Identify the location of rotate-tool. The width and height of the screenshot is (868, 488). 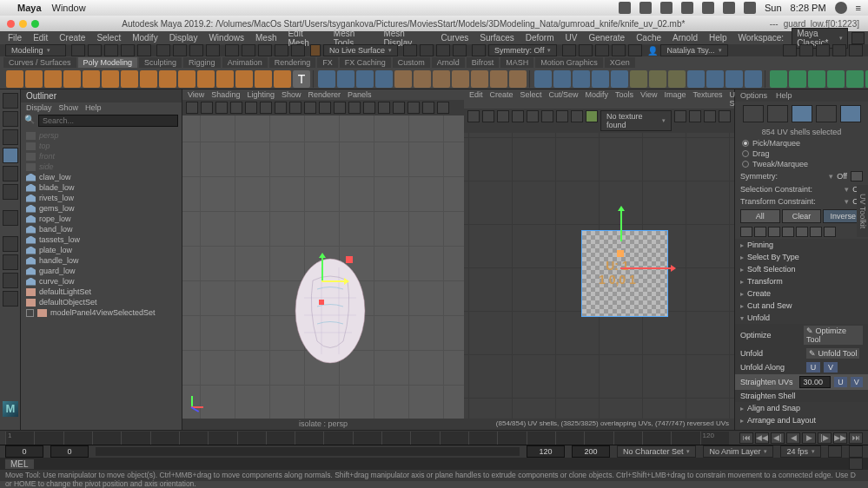
(10, 174).